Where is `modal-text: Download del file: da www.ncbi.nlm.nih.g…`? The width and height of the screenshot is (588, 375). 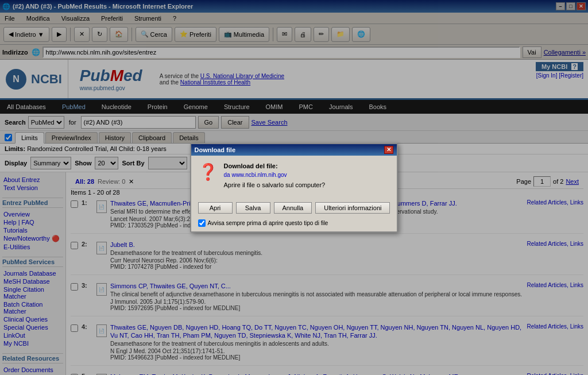 modal-text: Download del file: da www.ncbi.nlm.nih.g… is located at coordinates (274, 178).